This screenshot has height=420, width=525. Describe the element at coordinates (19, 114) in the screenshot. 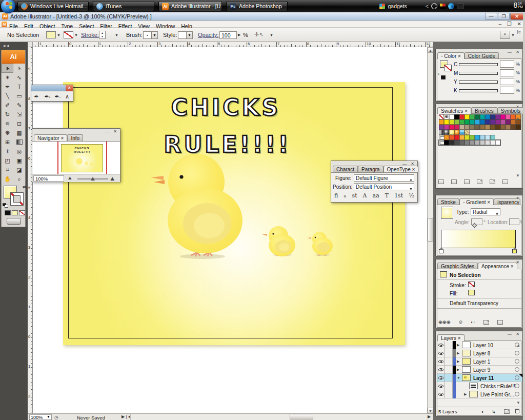

I see `scale-tool: ⇲` at that location.